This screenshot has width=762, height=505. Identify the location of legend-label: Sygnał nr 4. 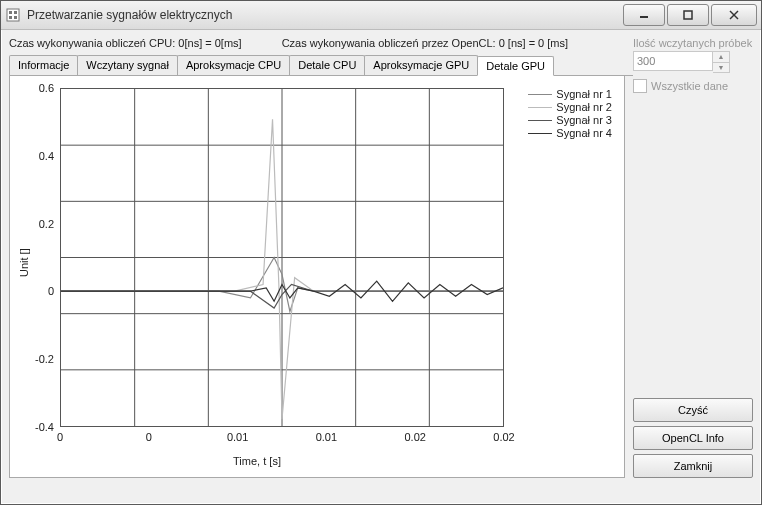
(584, 133).